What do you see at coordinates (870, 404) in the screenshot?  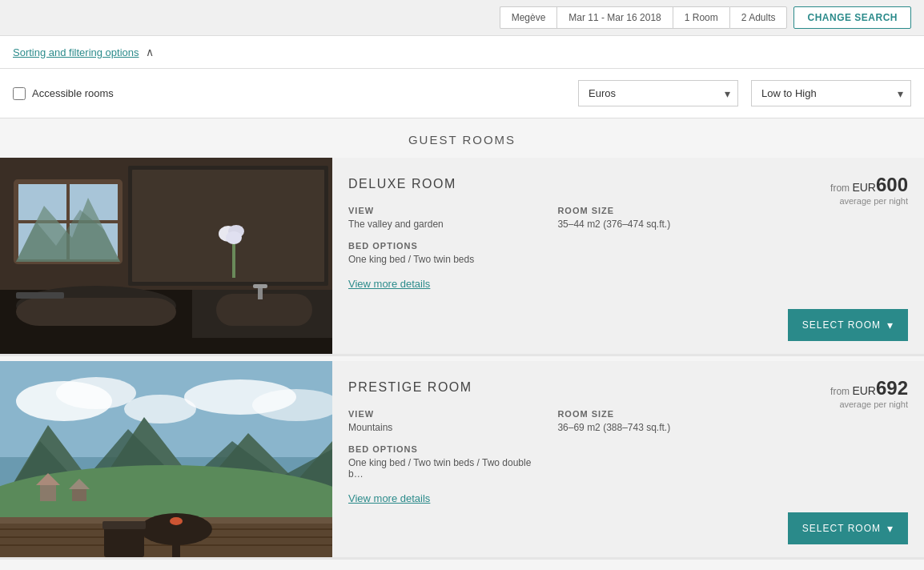 I see `prestige-per-night: average per night` at bounding box center [870, 404].